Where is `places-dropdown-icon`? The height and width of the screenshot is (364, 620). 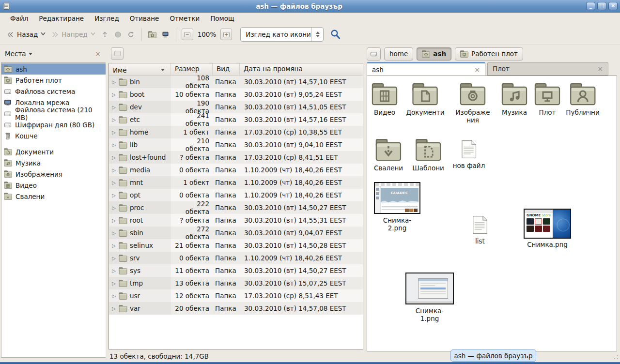 places-dropdown-icon is located at coordinates (31, 54).